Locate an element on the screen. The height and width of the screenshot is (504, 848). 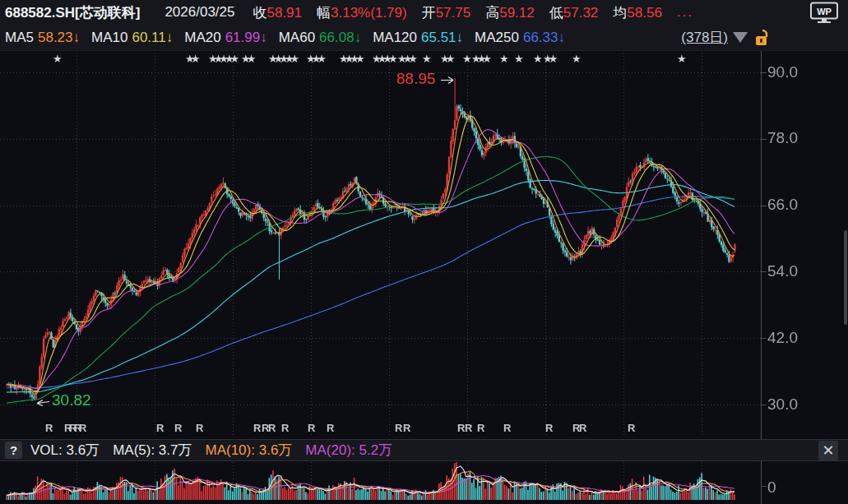
quote-header: 688582.SH[芯动联科] 2026/03/25 收58.91 幅3.13%… is located at coordinates (424, 12).